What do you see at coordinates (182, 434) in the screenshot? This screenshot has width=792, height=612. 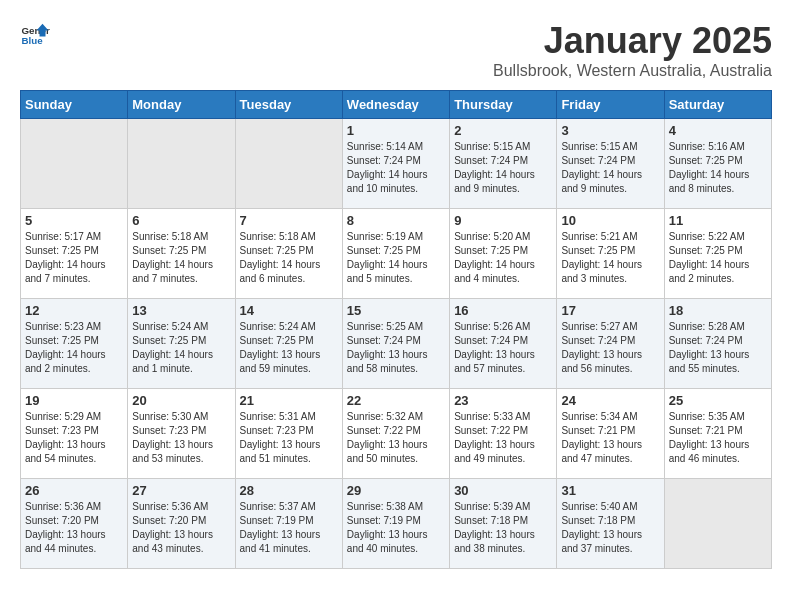 I see `calendar-cell: 20 Sunrise: 5:30 AM Sunset: 7:23 PM Dayl…` at bounding box center [182, 434].